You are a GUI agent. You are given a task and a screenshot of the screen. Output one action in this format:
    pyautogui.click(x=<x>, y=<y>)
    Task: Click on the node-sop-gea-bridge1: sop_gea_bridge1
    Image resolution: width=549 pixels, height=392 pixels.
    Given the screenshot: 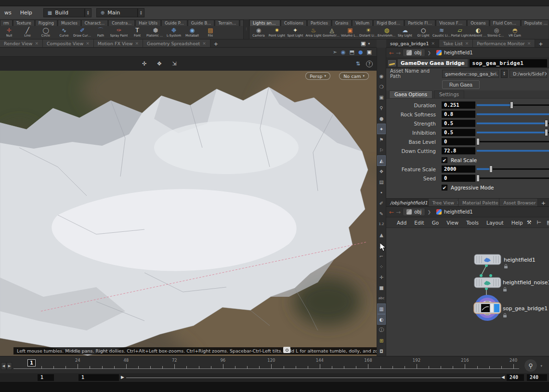 What is the action you would take?
    pyautogui.click(x=510, y=308)
    